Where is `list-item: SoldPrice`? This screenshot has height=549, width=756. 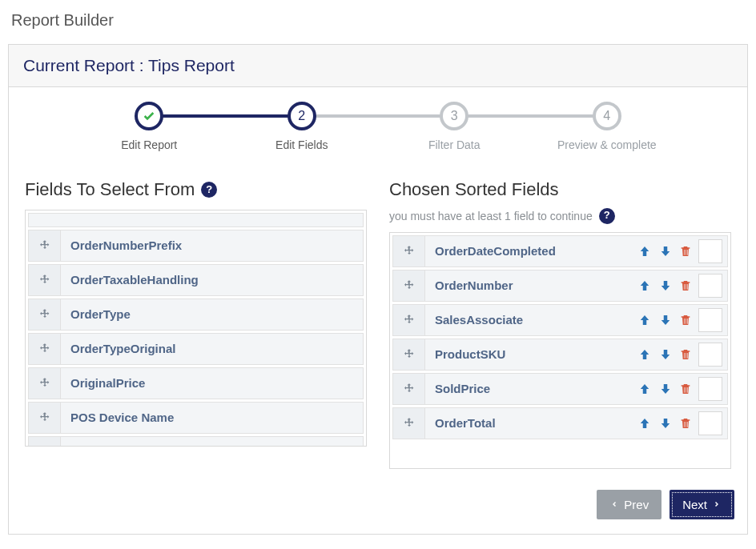
list-item: SoldPrice is located at coordinates (561, 389).